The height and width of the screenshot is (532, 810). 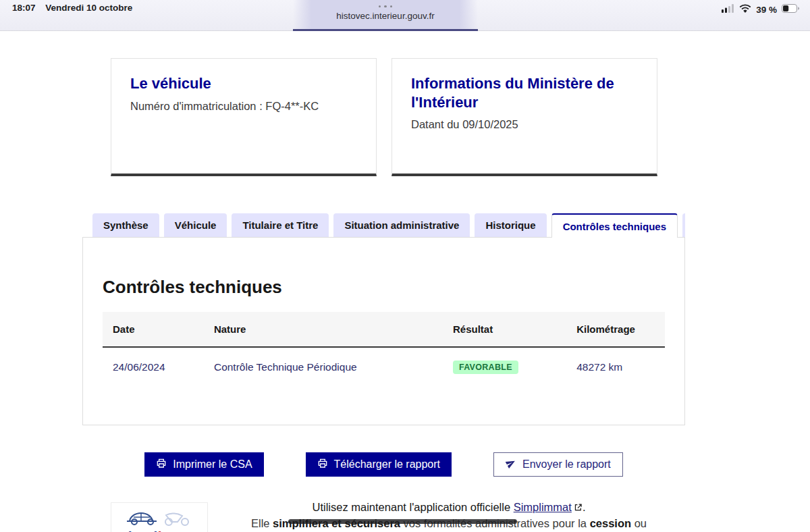 I want to click on ministry-info-card: Informations du Ministère de l'Intérieur…, so click(x=524, y=117).